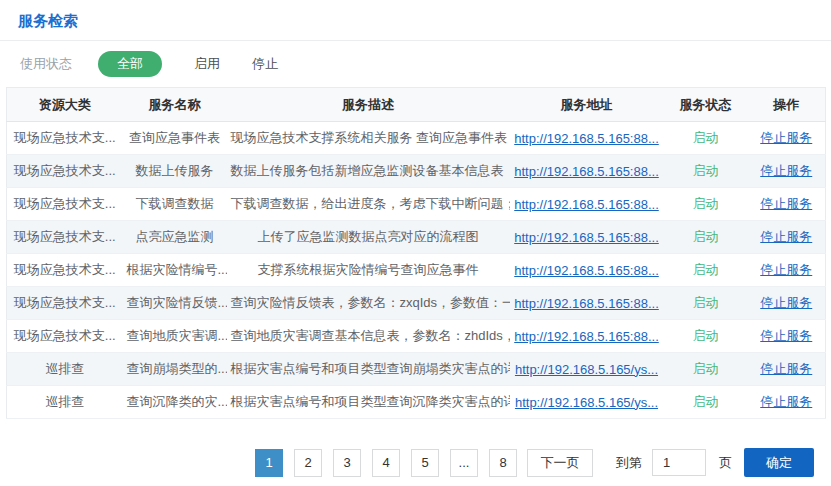 This screenshot has width=831, height=486. What do you see at coordinates (416, 64) in the screenshot?
I see `status-filter-bar: 使用状态 全部 启用 停止` at bounding box center [416, 64].